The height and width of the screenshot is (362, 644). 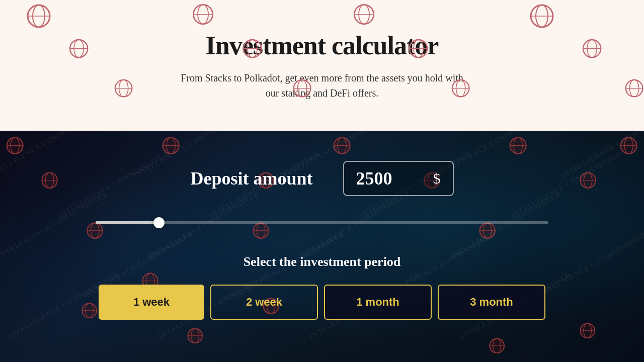 I want to click on period-btn-2week: 2 week, so click(x=264, y=302).